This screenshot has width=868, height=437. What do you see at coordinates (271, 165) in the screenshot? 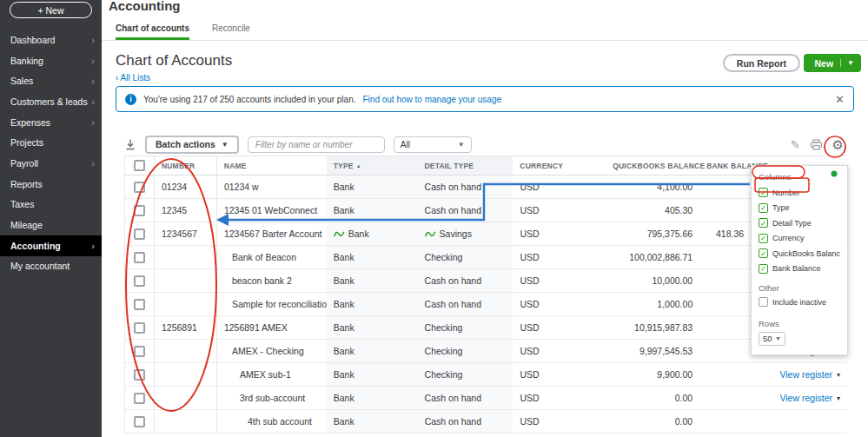
I see `column-header-name: NAME` at bounding box center [271, 165].